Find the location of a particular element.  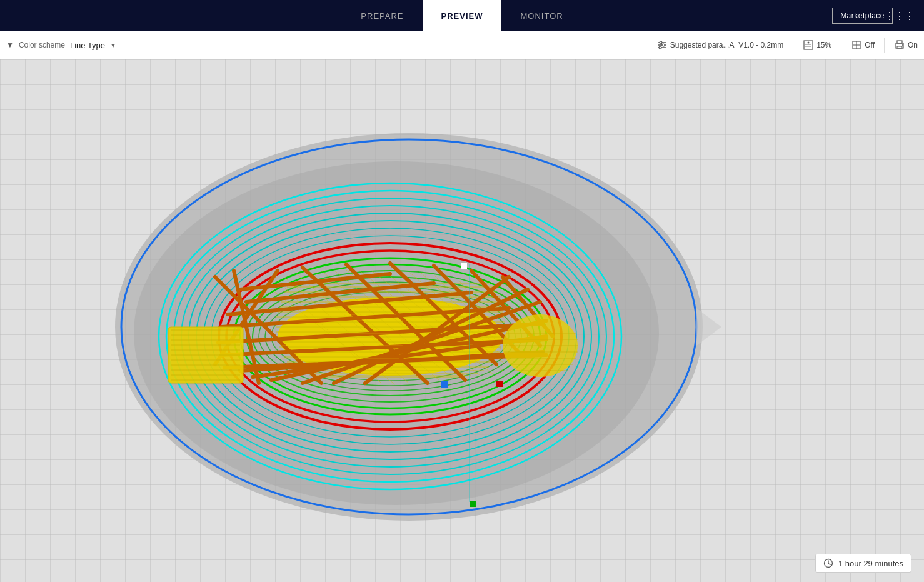

print-label: On is located at coordinates (913, 45).